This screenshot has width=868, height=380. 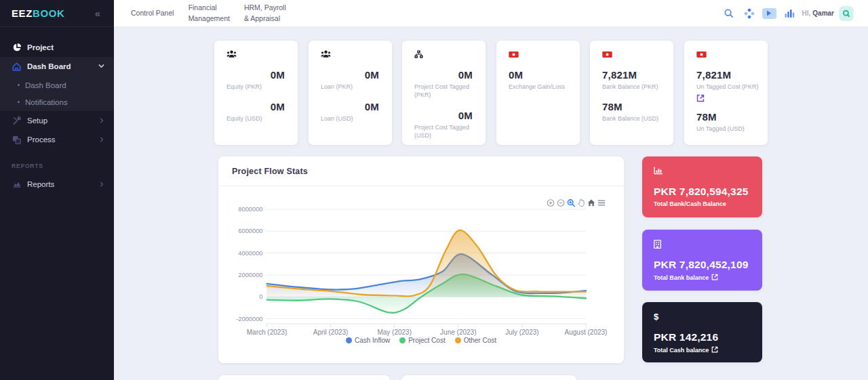 I want to click on tab-label-line2: Management, so click(x=209, y=19).